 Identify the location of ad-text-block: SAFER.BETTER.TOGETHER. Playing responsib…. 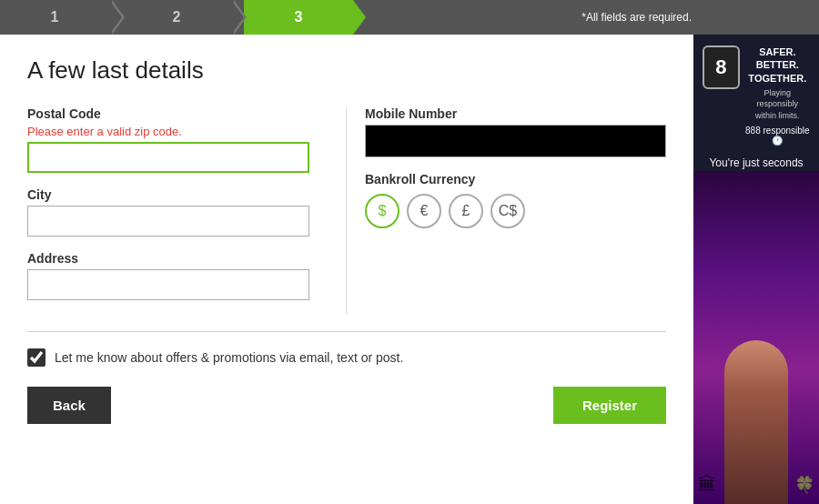
(777, 96).